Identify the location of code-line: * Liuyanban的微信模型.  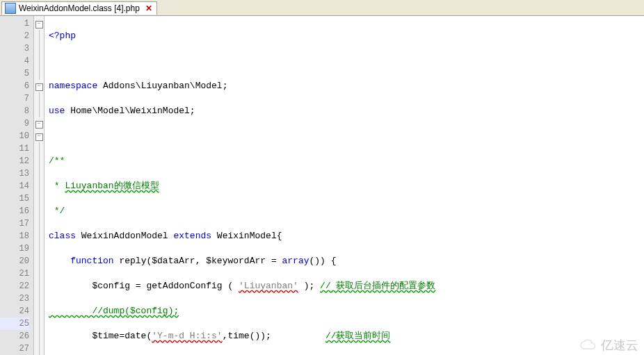
(346, 186).